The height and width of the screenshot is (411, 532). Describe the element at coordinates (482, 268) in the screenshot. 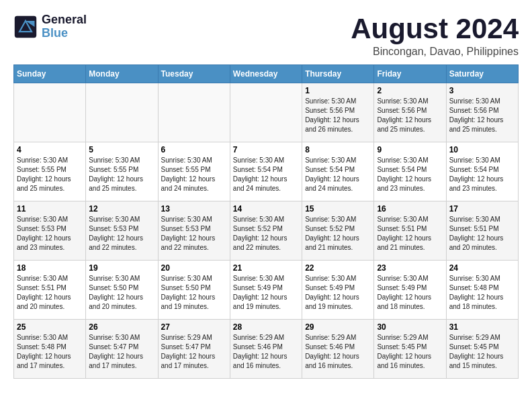

I see `day-number: 24` at that location.